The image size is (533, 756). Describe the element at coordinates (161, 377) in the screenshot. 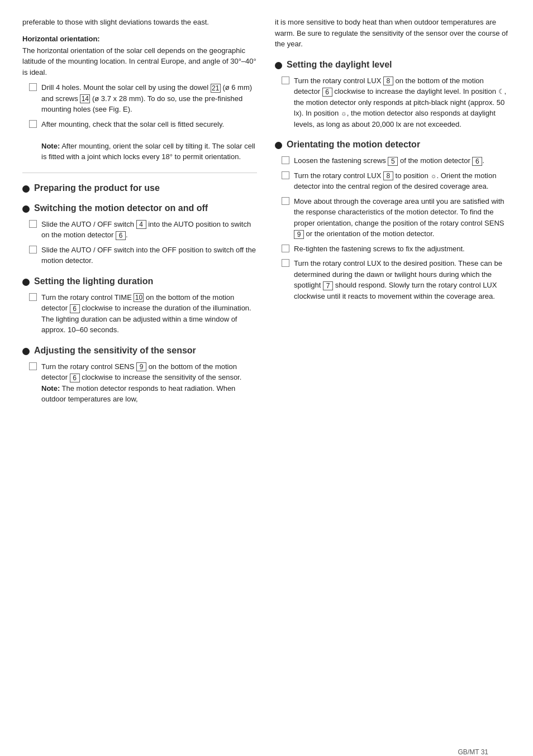

I see `text-part: clockwise to increase the sensitivity of…` at that location.